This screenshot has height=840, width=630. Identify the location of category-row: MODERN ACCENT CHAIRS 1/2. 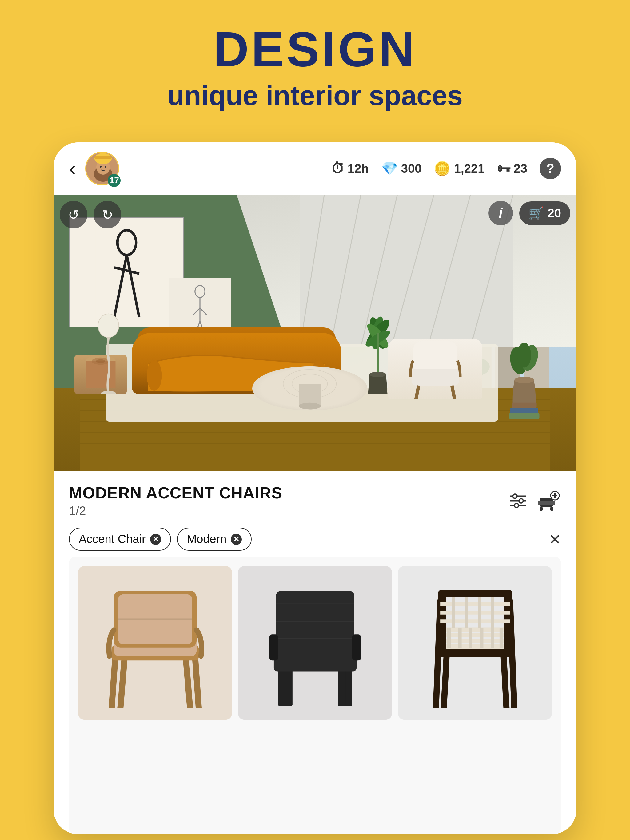
(315, 501).